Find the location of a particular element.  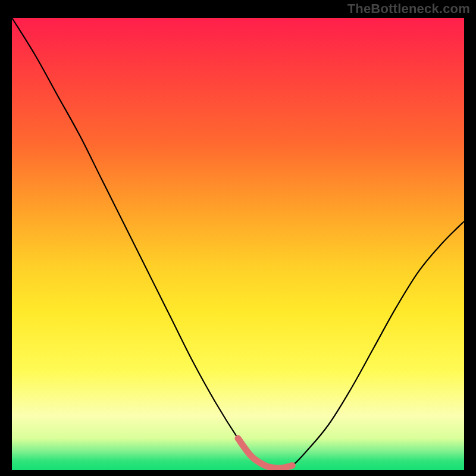

optimal-zone-highlight is located at coordinates (265, 453).